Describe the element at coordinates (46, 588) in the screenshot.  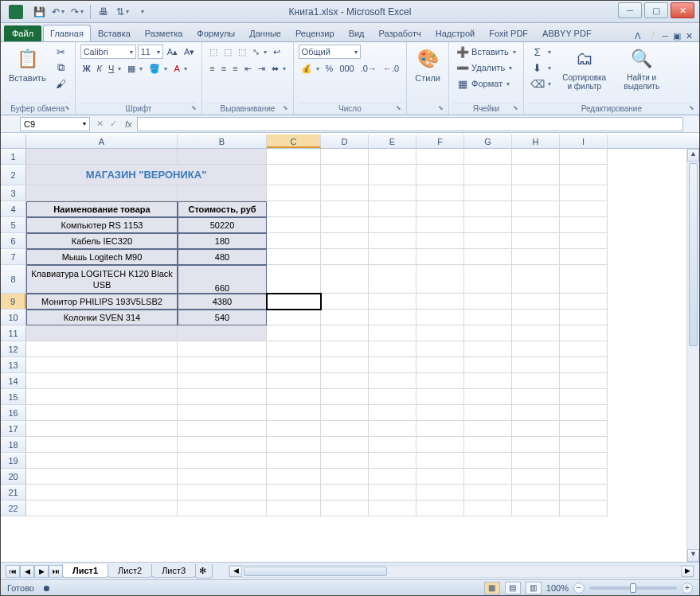
I see `macro-record-button: ⏺` at that location.